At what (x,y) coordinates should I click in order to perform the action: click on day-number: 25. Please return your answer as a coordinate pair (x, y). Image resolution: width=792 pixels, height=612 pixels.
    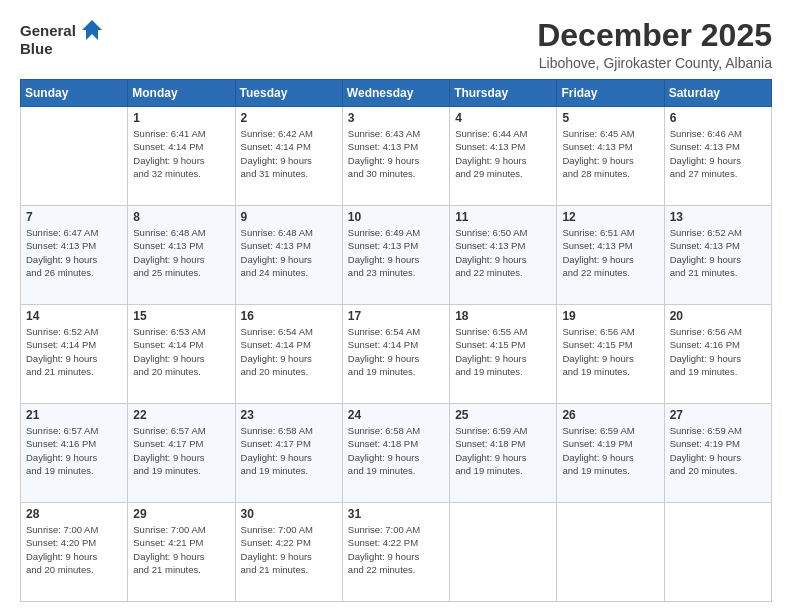
    Looking at the image, I should click on (503, 415).